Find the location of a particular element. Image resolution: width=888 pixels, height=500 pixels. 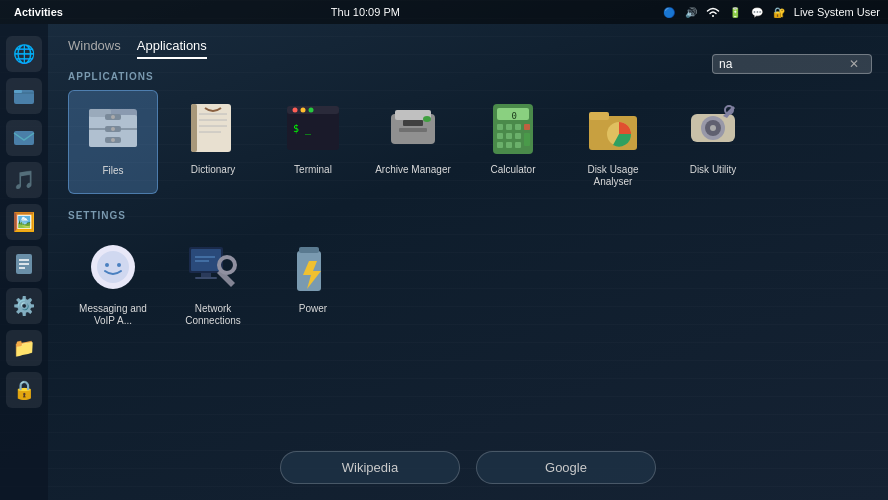

settings-section-label: SETTINGS is located at coordinates (468, 216).